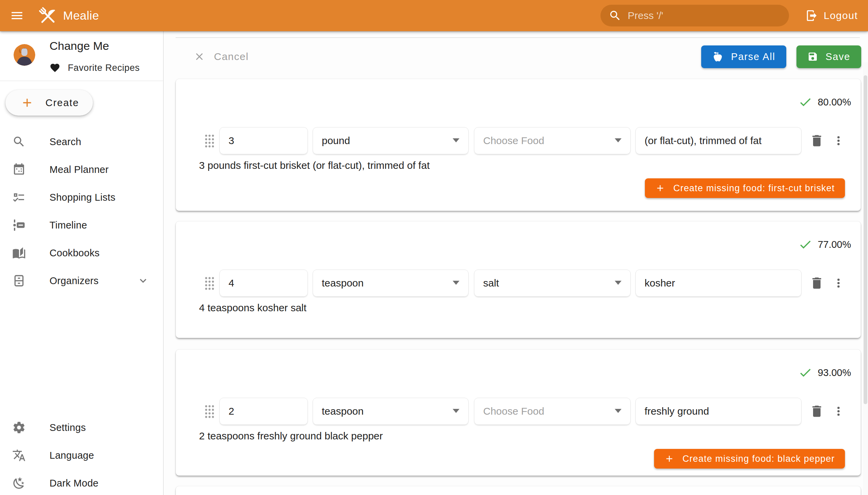 The image size is (868, 495). What do you see at coordinates (82, 253) in the screenshot?
I see `sidebar-item-cookbooks: Cookbooks` at bounding box center [82, 253].